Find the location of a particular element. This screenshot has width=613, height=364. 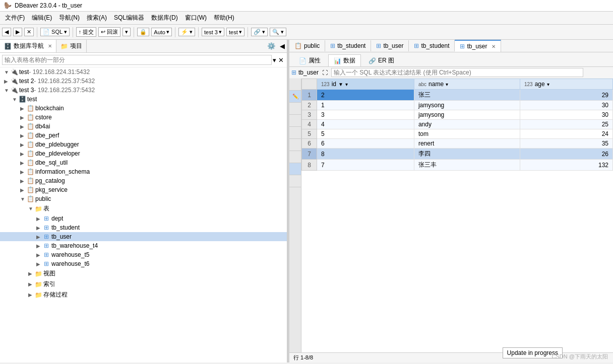

table-row: 78李四26 is located at coordinates (458, 154).